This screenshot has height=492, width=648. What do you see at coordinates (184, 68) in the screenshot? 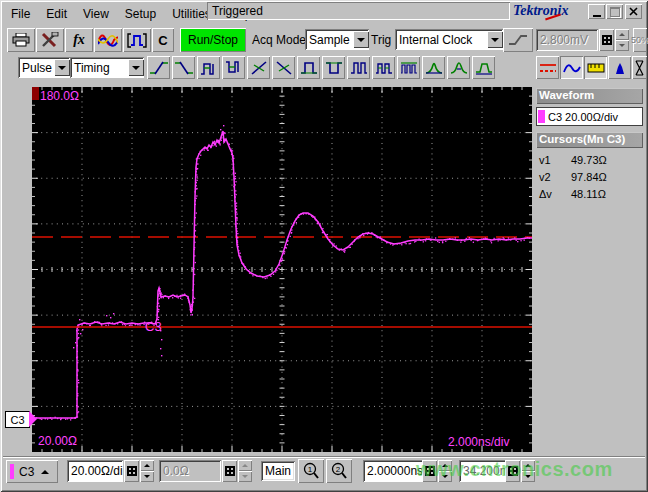
I see `fall-time-button` at bounding box center [184, 68].